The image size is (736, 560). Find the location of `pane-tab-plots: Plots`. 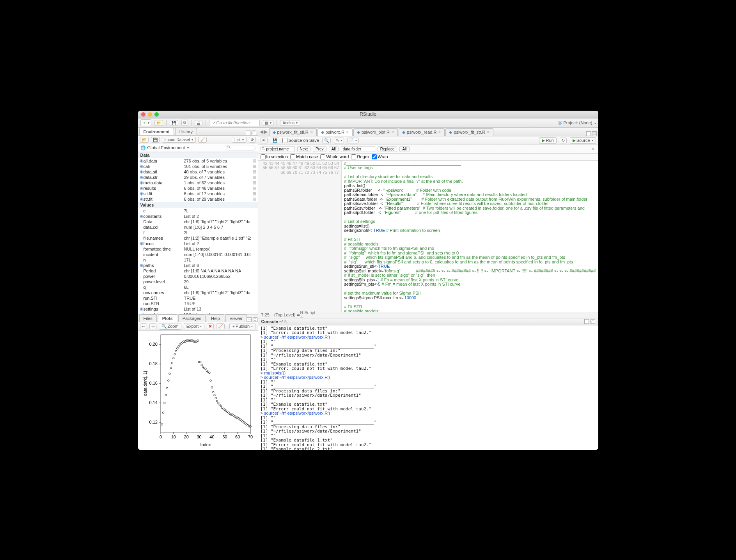

pane-tab-plots: Plots is located at coordinates (168, 318).